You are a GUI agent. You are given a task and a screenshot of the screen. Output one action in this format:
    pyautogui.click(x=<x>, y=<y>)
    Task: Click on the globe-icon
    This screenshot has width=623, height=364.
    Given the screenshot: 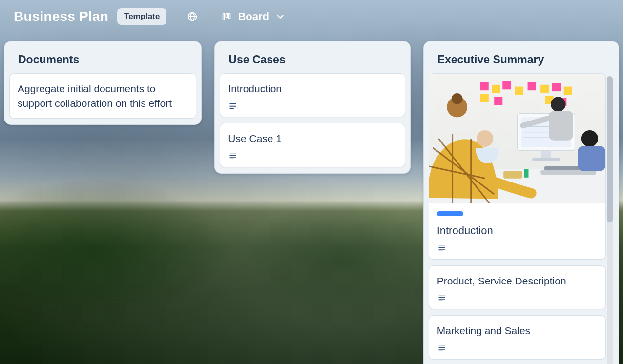 What is the action you would take?
    pyautogui.click(x=192, y=17)
    